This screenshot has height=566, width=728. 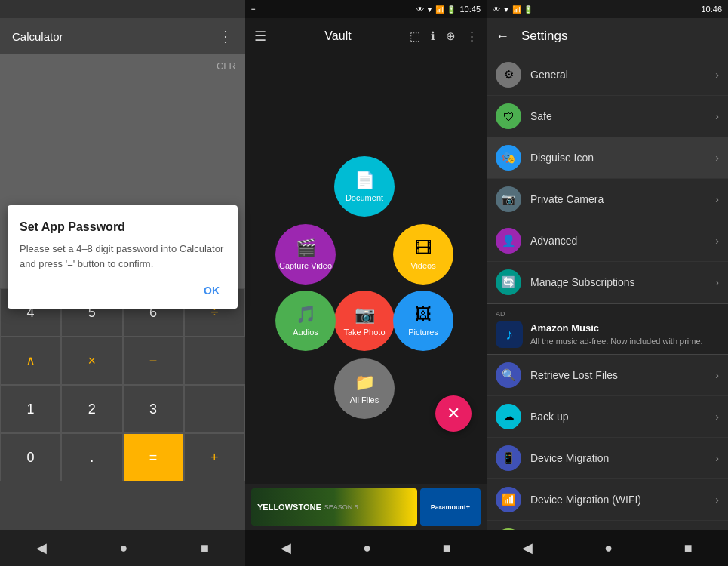 I want to click on device-migration-wifi-icon: 📶, so click(x=508, y=500).